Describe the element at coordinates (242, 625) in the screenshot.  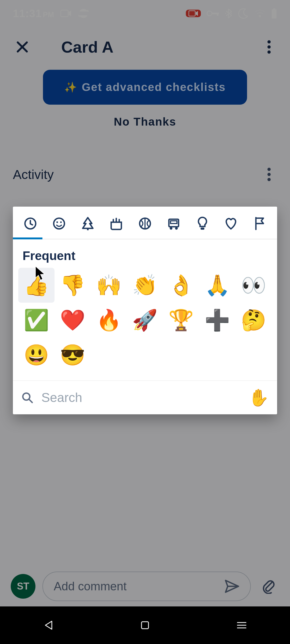
I see `menu-recents-icon` at that location.